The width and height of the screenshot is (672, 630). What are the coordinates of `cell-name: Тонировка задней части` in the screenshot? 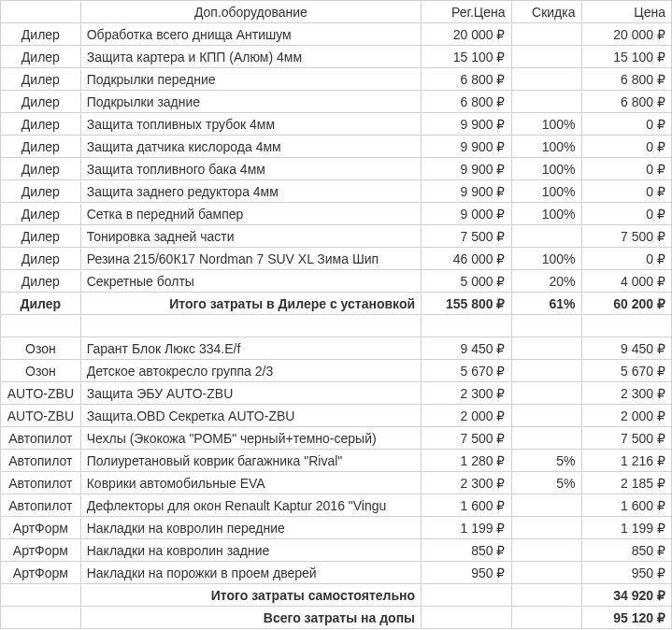 It's located at (250, 236).